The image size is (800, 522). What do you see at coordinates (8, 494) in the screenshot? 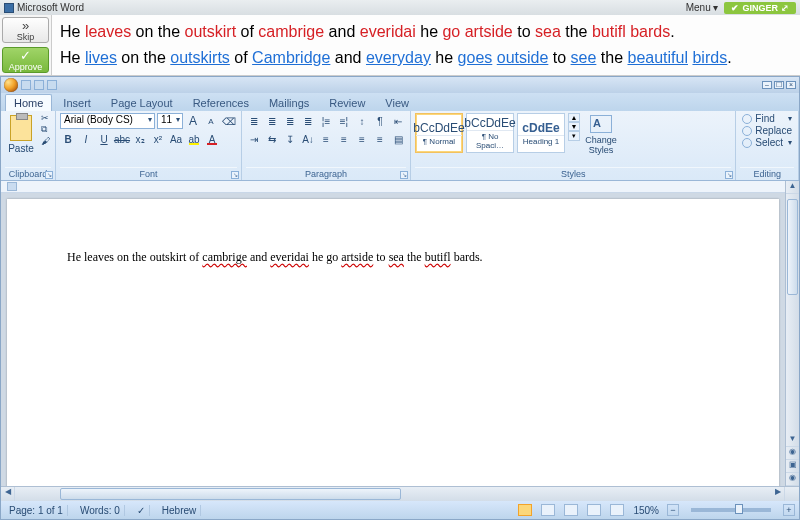
I see `scroll-left-icon: ◀` at bounding box center [8, 494].